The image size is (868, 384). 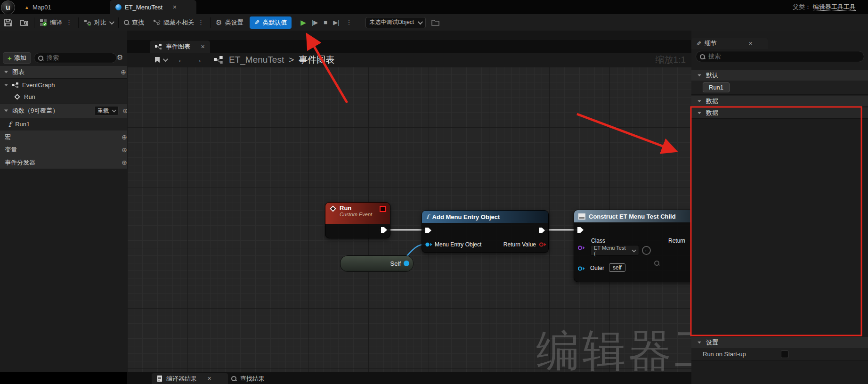 What do you see at coordinates (716, 88) in the screenshot?
I see `run1-button: Run1` at bounding box center [716, 88].